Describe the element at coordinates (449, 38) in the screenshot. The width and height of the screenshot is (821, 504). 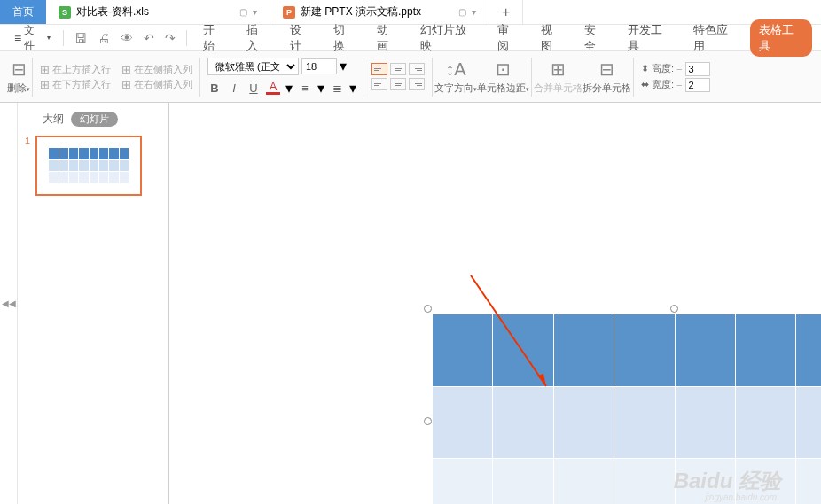
I see `ribbon-tab-slideshow: 幻灯片放映` at that location.